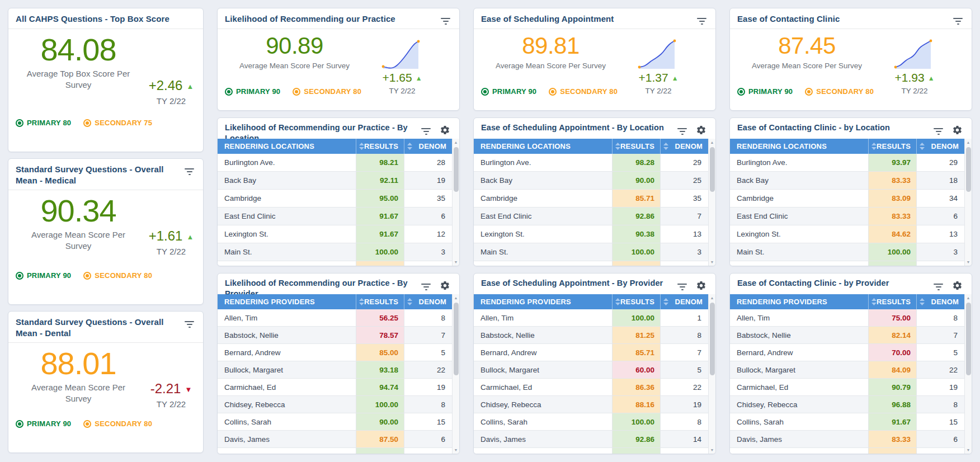 The height and width of the screenshot is (462, 980). I want to click on table-row: Collins, Sarah 90.00 15, so click(334, 422).